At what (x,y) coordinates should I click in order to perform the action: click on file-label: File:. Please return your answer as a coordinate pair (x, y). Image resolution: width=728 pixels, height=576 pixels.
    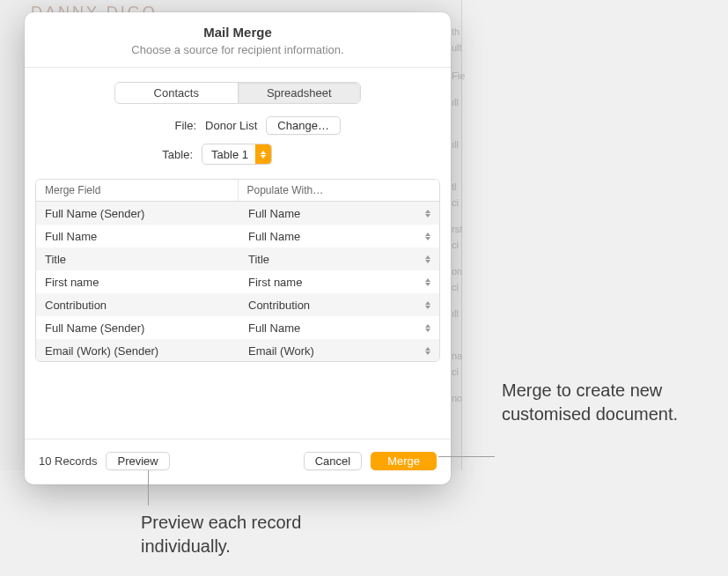
    Looking at the image, I should click on (148, 125).